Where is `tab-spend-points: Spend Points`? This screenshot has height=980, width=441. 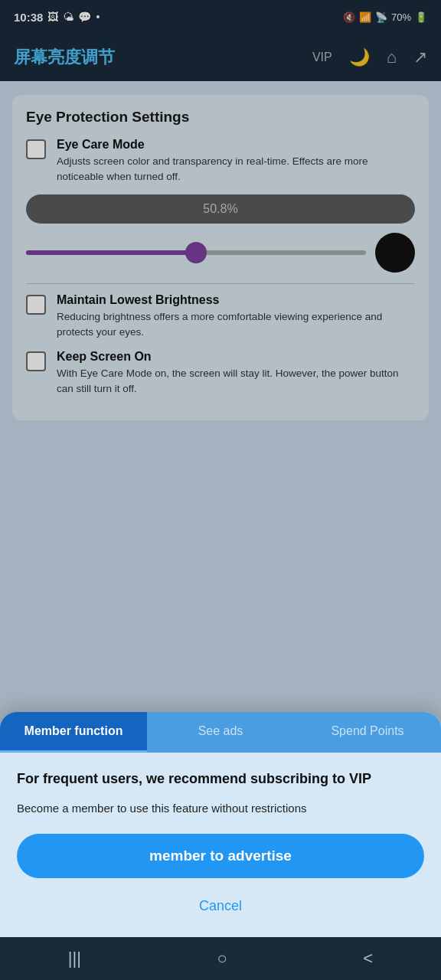 tab-spend-points: Spend Points is located at coordinates (368, 732).